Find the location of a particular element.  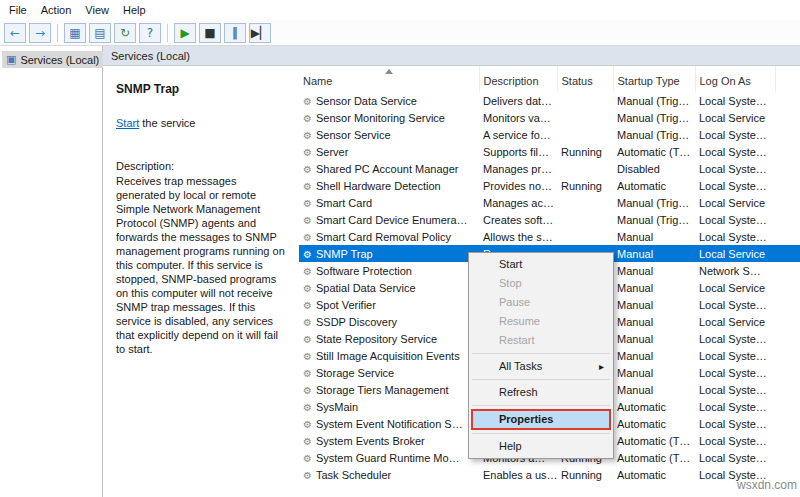

description-label: Description: is located at coordinates (202, 166).